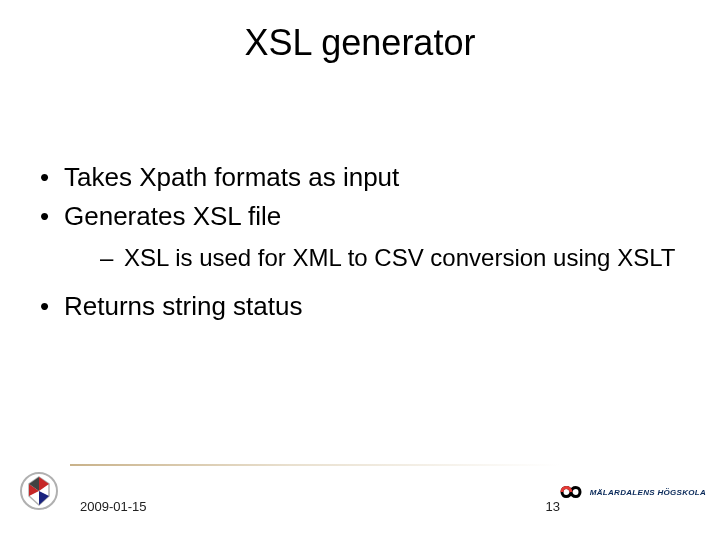 This screenshot has width=720, height=540. I want to click on footer-divider, so click(315, 465).